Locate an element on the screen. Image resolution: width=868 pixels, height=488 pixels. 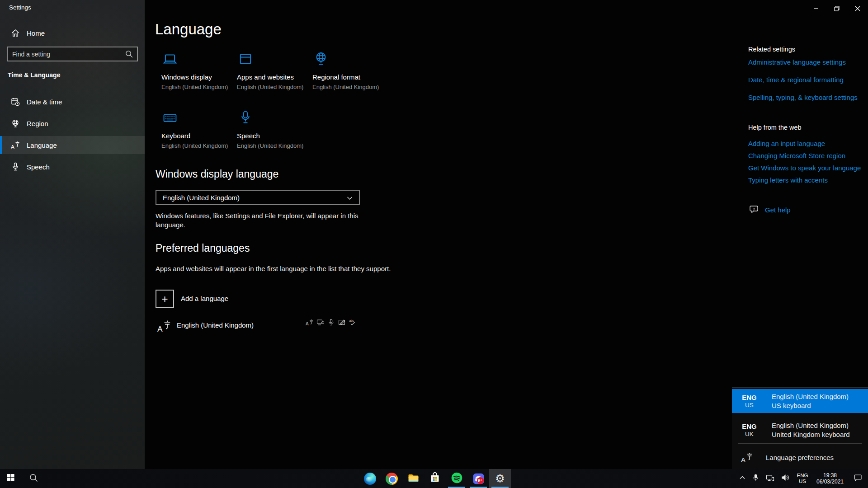
search-input is located at coordinates (66, 54).